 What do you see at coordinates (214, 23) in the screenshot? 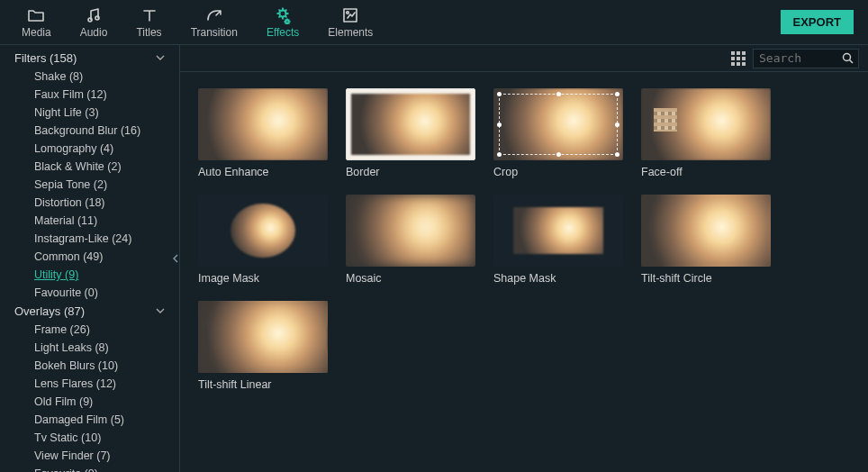
I see `tab-transition: Transition` at bounding box center [214, 23].